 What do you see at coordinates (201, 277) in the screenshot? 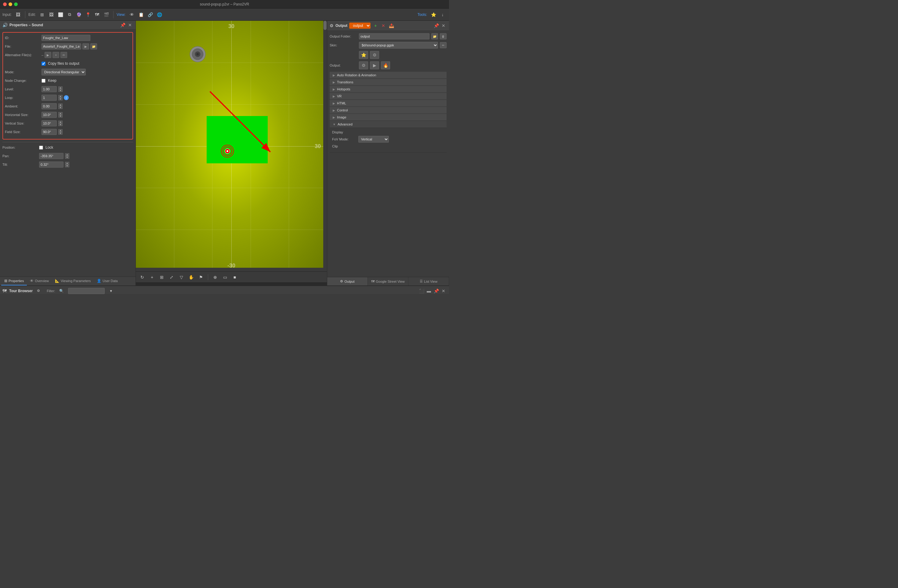
I see `vp-btn-flag: ⚑` at bounding box center [201, 277].